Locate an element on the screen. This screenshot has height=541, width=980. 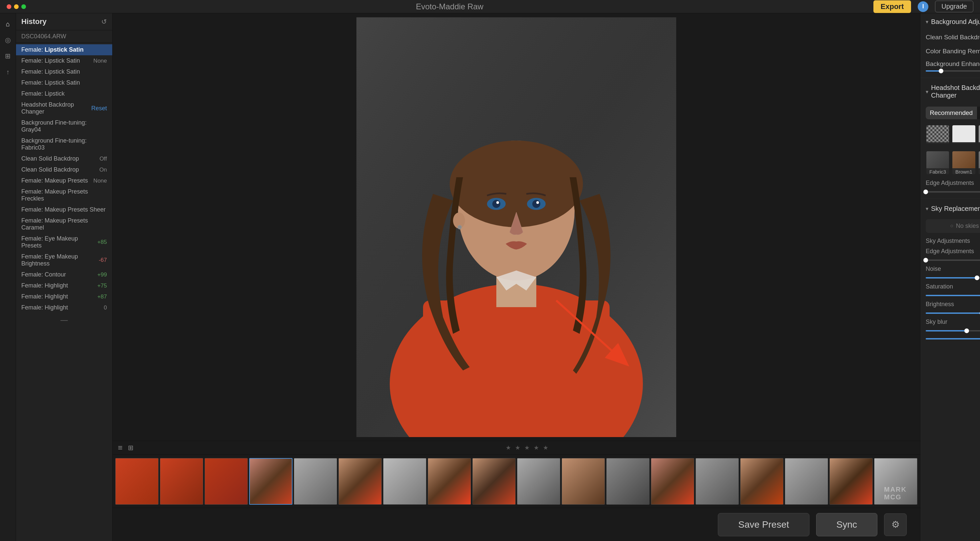
upgrade-button: Upgrade is located at coordinates (954, 6).